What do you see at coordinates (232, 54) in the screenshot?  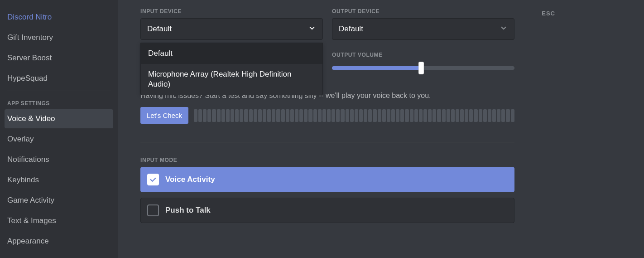 I see `dropdown-option-default: Default` at bounding box center [232, 54].